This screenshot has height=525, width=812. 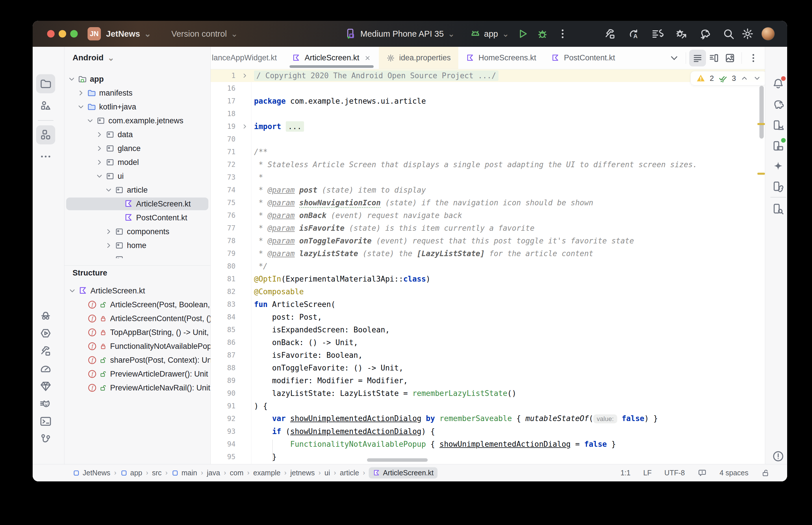 I want to click on project-menu: JetNews ⌄, so click(x=129, y=34).